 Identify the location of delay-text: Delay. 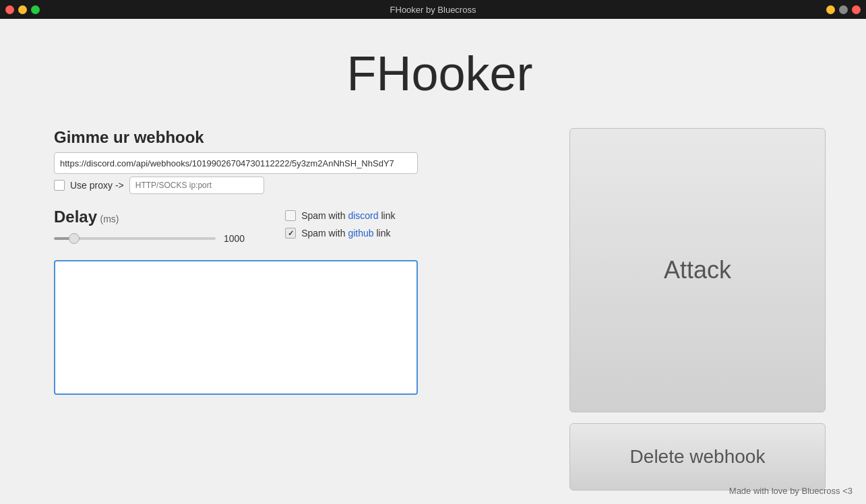
(75, 217).